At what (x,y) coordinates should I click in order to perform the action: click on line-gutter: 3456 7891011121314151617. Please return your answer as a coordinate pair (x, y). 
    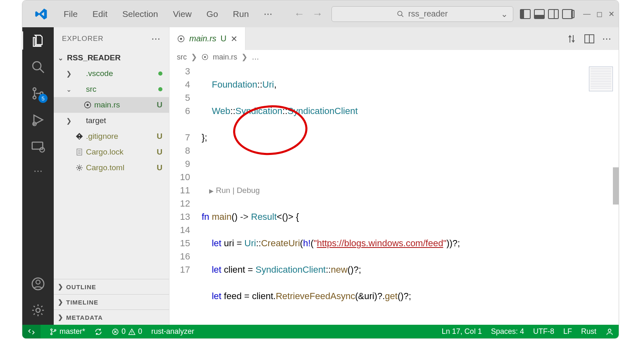
    Looking at the image, I should click on (186, 194).